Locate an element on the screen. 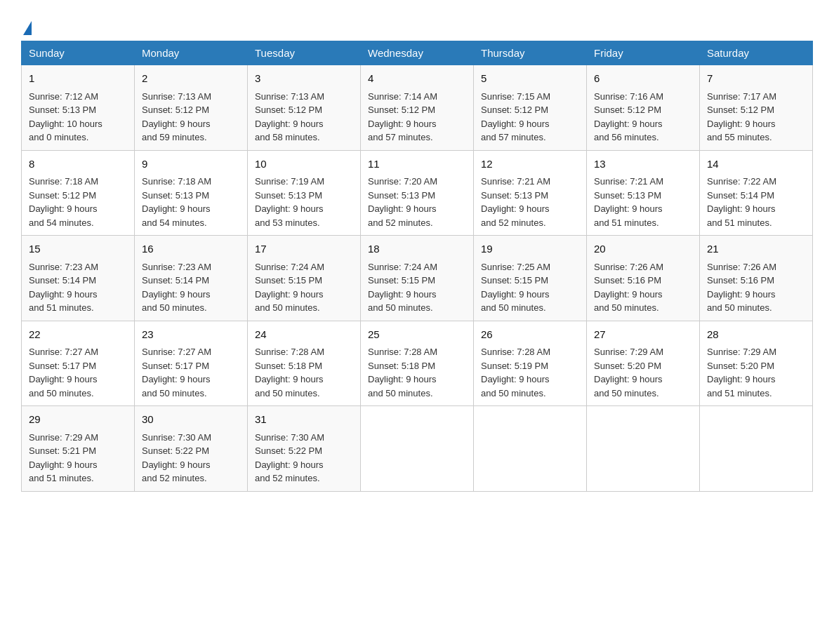 Image resolution: width=834 pixels, height=644 pixels. day-number: 3 is located at coordinates (304, 79).